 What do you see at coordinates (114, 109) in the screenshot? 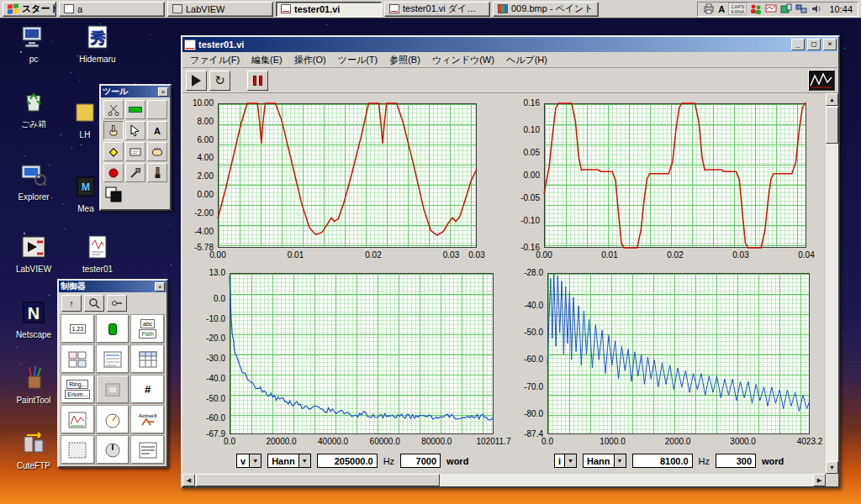
I see `tool-scissors` at bounding box center [114, 109].